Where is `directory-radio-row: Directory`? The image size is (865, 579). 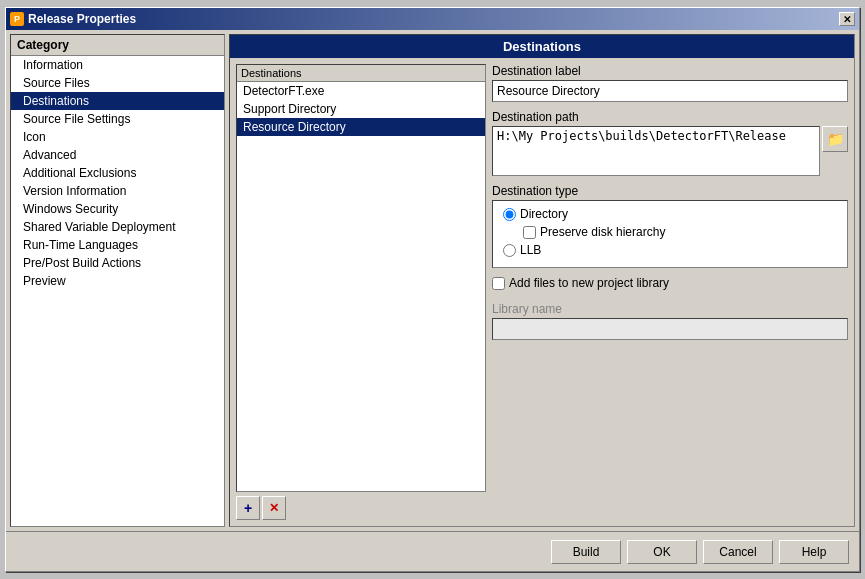 directory-radio-row: Directory is located at coordinates (670, 214).